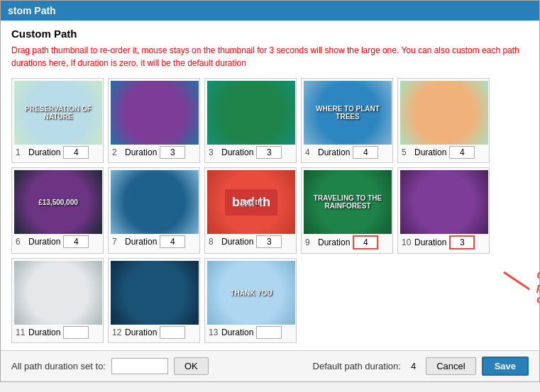 The image size is (540, 392). I want to click on duration-label-13: Duration, so click(237, 332).